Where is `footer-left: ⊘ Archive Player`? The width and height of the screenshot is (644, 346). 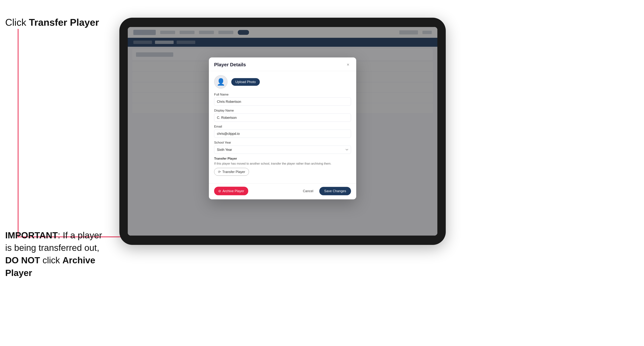
footer-left: ⊘ Archive Player is located at coordinates (231, 191).